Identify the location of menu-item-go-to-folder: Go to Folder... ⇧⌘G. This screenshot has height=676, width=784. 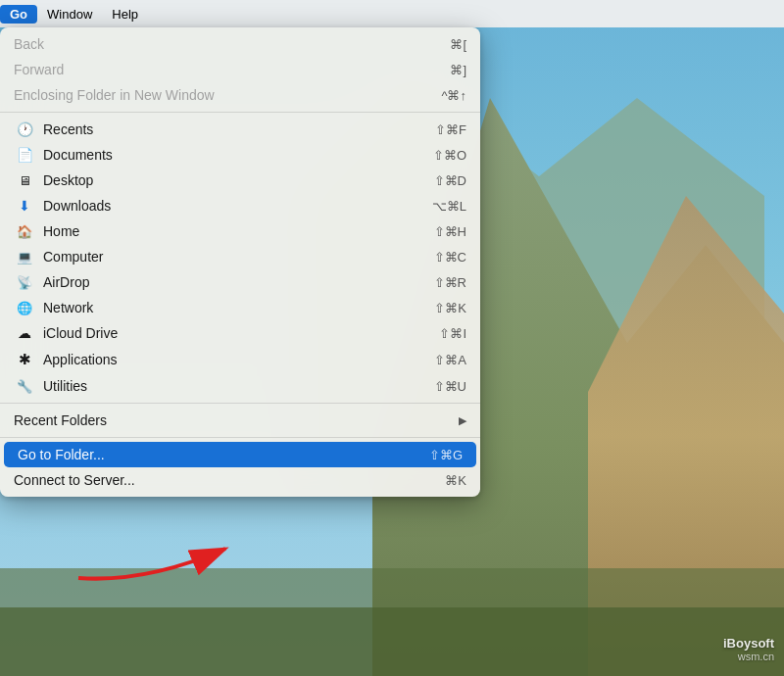
(240, 455).